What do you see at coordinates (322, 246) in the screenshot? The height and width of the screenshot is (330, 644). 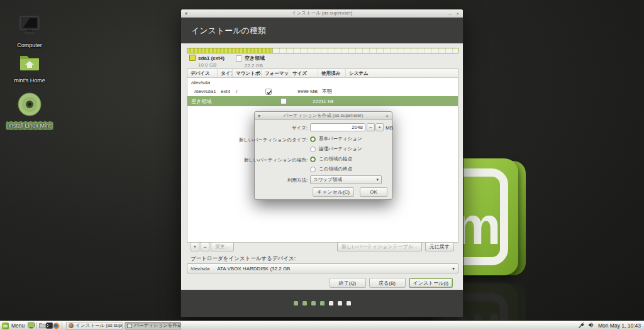 I see `partition-toolbar: + − 変更... 新しいパーティションテーブル... 元に戻す` at bounding box center [322, 246].